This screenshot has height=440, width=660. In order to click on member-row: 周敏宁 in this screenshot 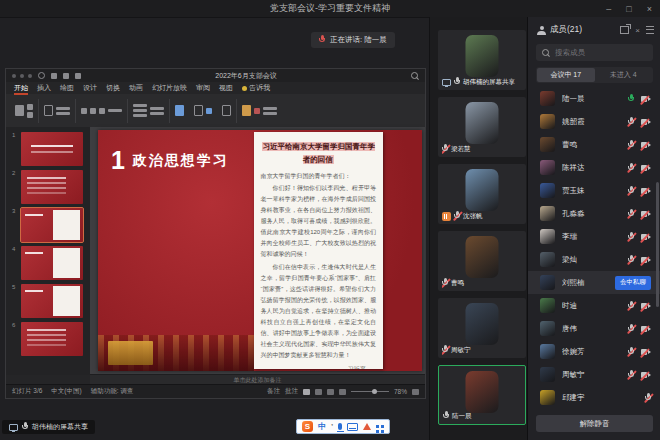, I will do `click(594, 374)`.